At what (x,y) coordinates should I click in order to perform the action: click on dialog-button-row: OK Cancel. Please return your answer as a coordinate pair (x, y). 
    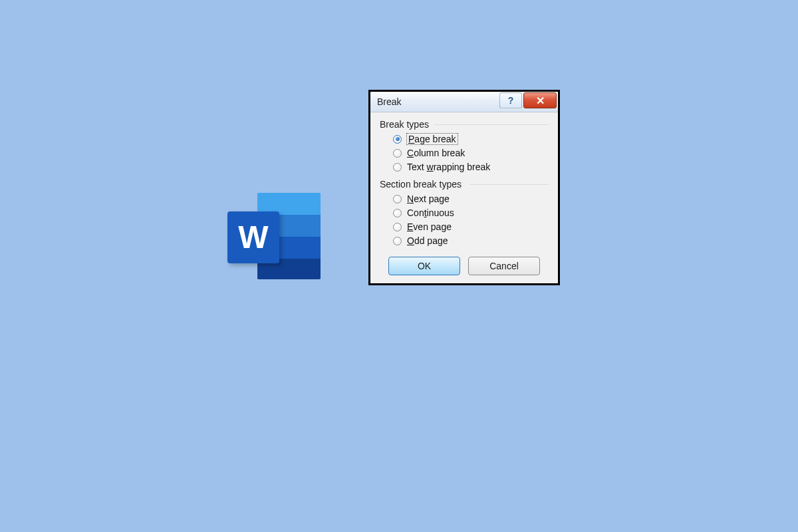
    Looking at the image, I should click on (464, 266).